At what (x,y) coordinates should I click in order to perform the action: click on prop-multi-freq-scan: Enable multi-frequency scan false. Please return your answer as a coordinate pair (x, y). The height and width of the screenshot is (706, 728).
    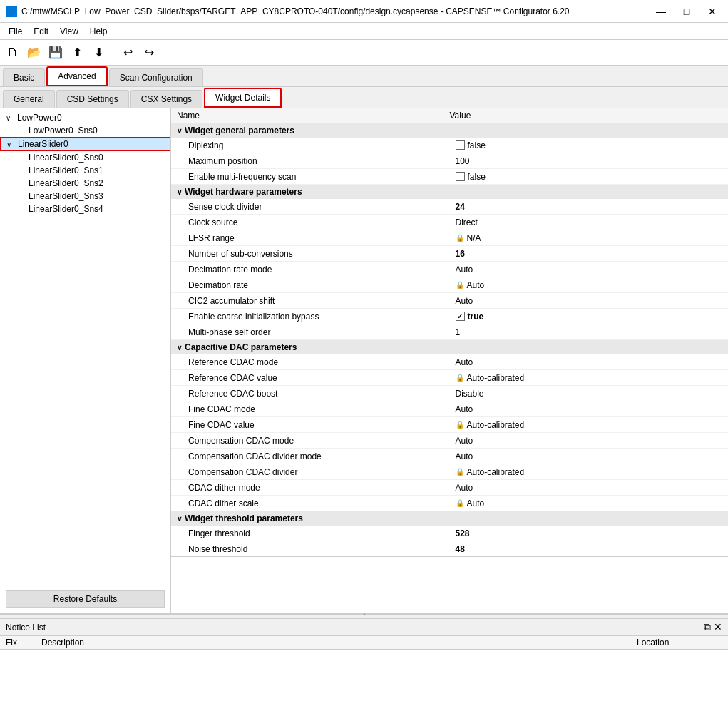
    Looking at the image, I should click on (449, 177).